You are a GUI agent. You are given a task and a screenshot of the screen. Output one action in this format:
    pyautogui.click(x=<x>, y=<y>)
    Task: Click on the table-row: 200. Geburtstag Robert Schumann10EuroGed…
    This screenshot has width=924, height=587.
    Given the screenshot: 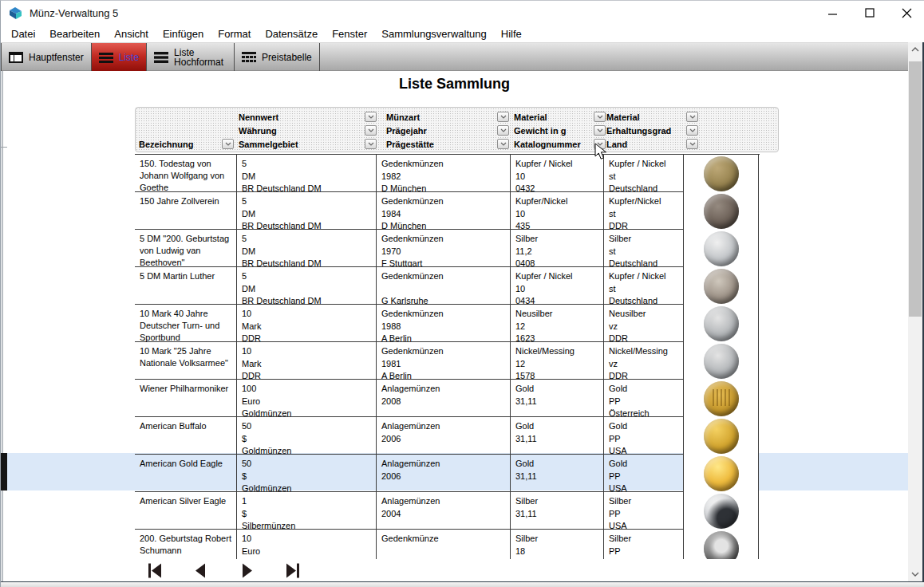 What is the action you would take?
    pyautogui.click(x=447, y=544)
    